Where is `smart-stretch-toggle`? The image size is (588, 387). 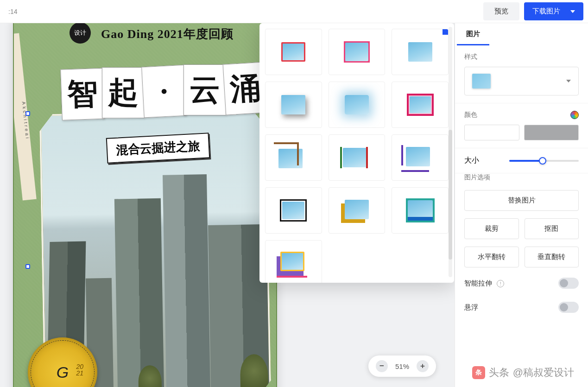
smart-stretch-toggle is located at coordinates (569, 283).